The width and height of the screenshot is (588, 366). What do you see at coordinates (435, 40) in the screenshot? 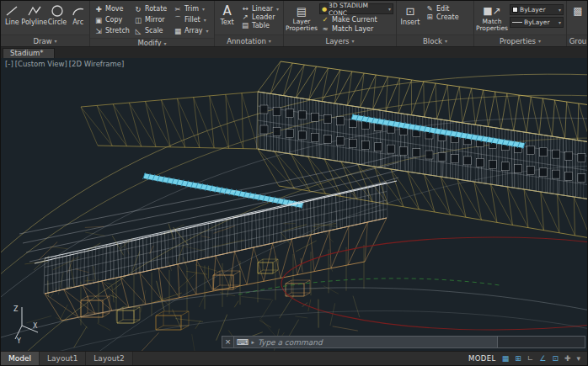
I see `block-panel-title: Block▾` at bounding box center [435, 40].